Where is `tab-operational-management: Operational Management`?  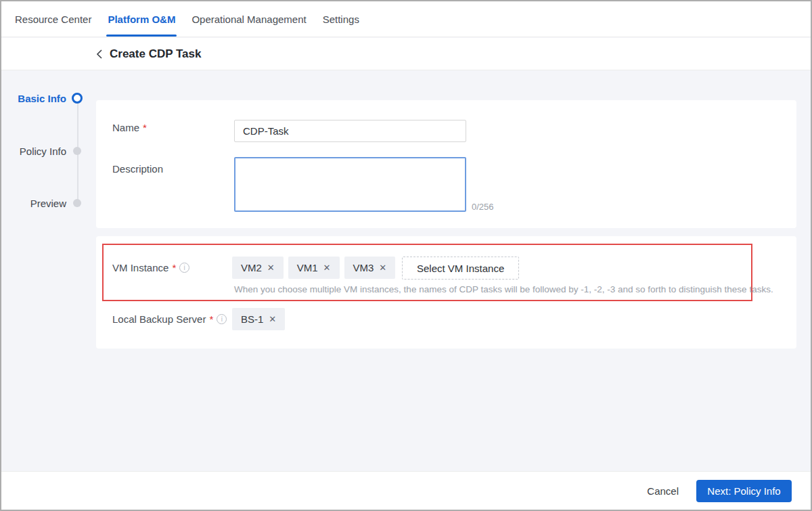 tab-operational-management: Operational Management is located at coordinates (249, 19).